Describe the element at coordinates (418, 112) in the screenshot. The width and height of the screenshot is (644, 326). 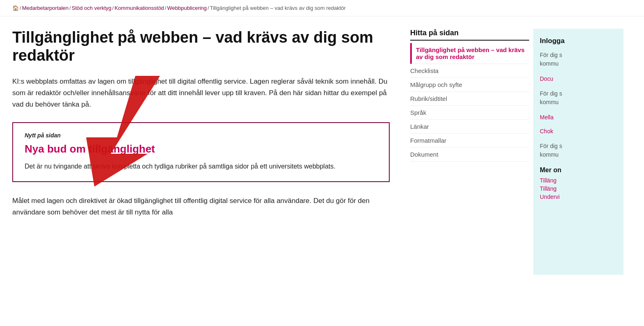
I see `sidebar-link-sprak: Språk` at that location.